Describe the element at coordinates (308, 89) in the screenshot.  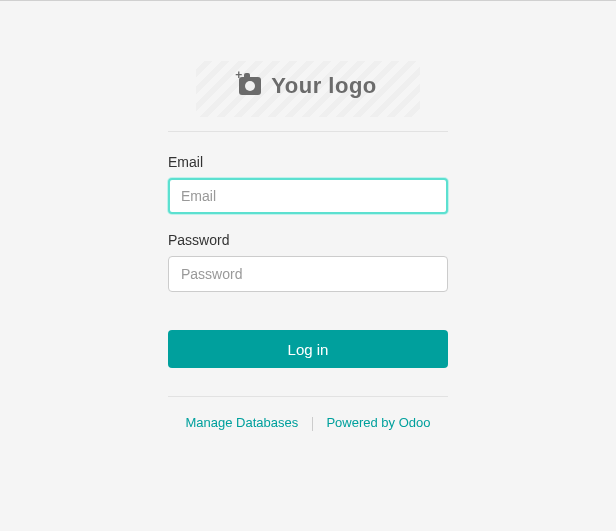
I see `logo-placeholder: + Your logo` at that location.